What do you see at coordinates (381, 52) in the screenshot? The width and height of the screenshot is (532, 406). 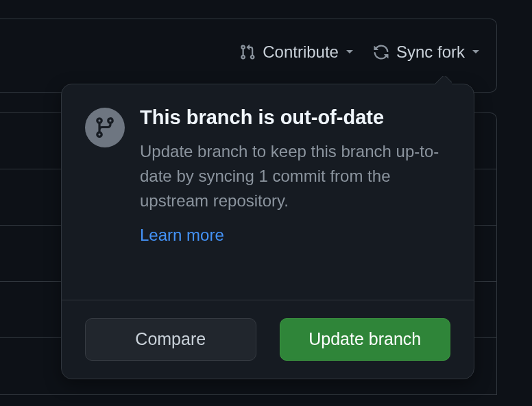 I see `sync-icon` at bounding box center [381, 52].